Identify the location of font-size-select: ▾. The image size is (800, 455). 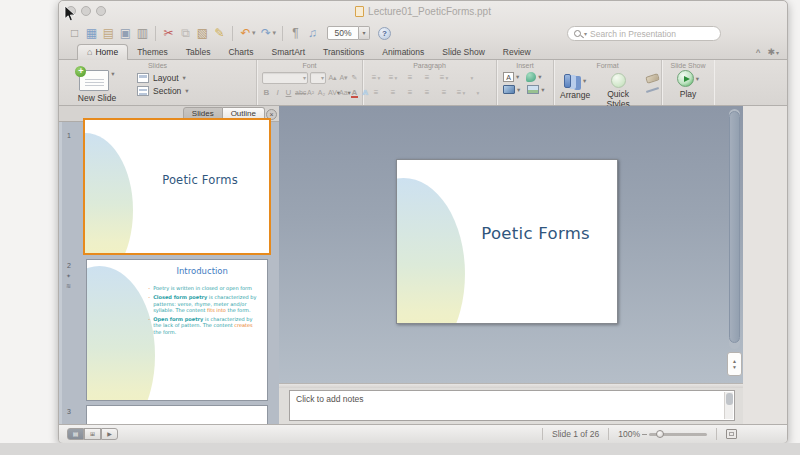
(318, 78).